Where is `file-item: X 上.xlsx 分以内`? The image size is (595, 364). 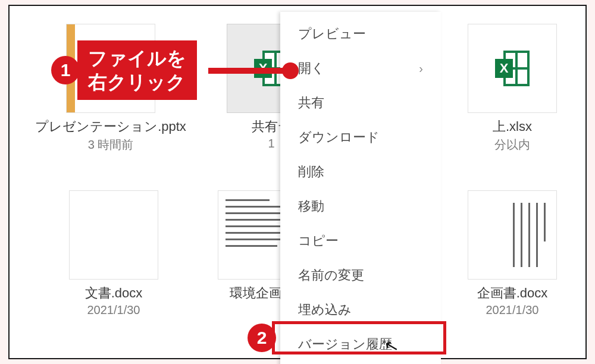
file-item: X 上.xlsx 分以内 is located at coordinates (512, 88).